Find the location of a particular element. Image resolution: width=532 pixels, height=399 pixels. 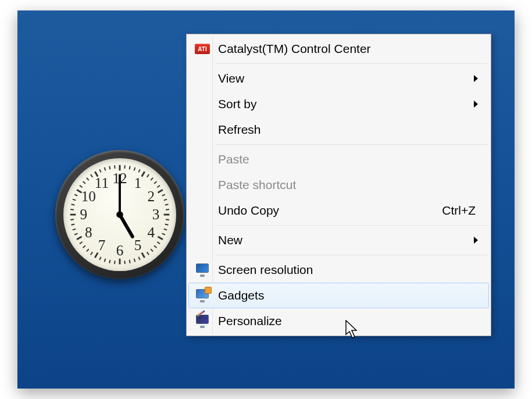

menu-item-label: Gadgets is located at coordinates (241, 295).